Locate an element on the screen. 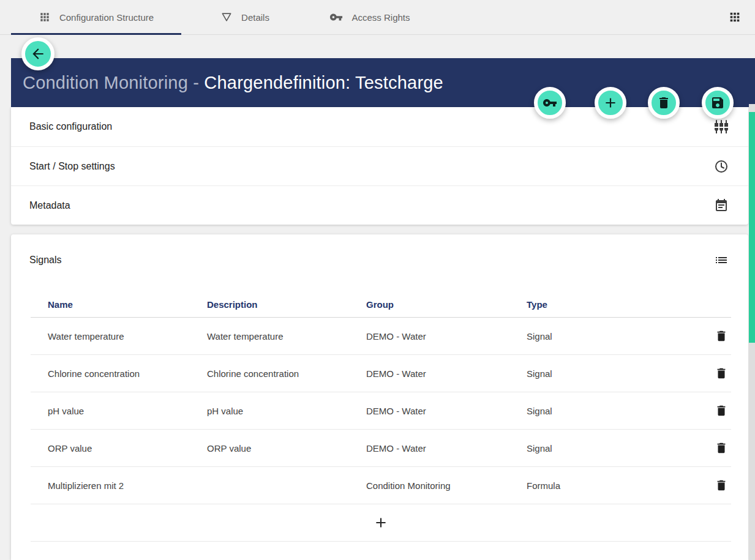 The width and height of the screenshot is (755, 560). table-row: Chlorine concentration Chlorine concentr… is located at coordinates (381, 373).